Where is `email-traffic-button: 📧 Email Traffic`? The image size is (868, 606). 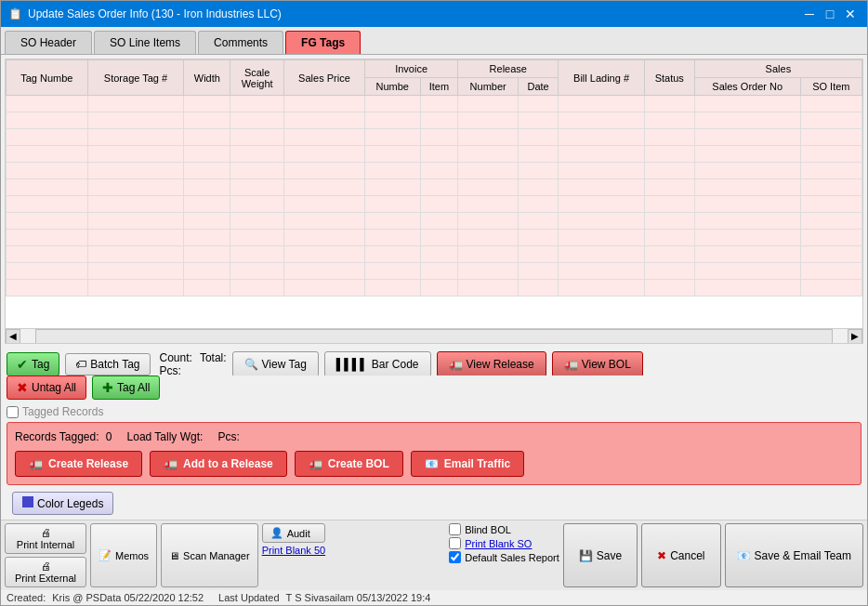 email-traffic-button: 📧 Email Traffic is located at coordinates (467, 464).